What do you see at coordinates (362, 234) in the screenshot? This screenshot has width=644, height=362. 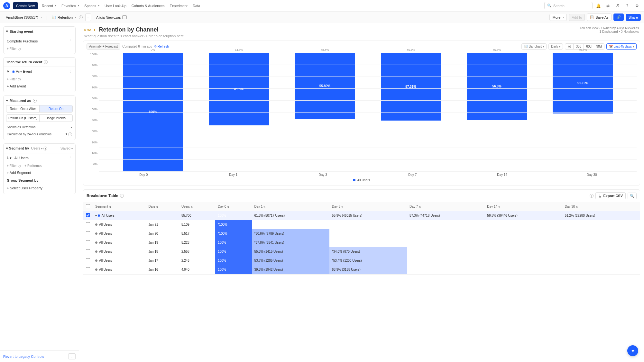 I see `table-row: All UsersJun 205,517*100%*50.6% (2789 Us…` at bounding box center [362, 234].